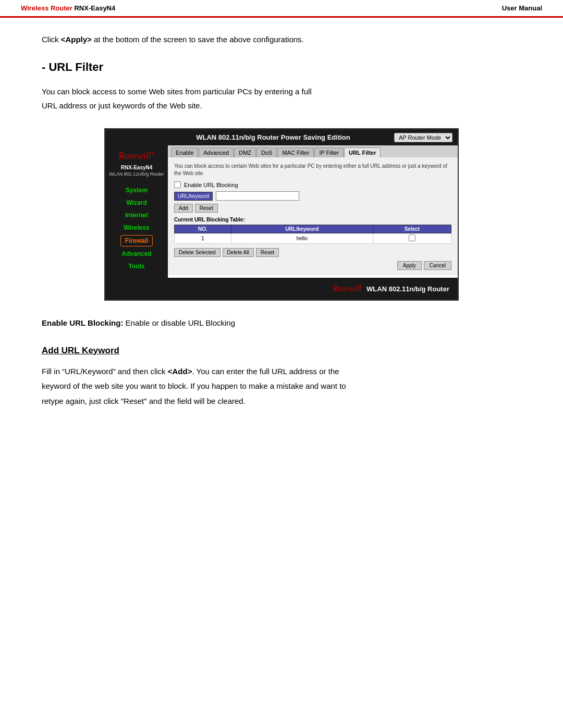 This screenshot has width=563, height=728. I want to click on sidebar-model-sub: WLAN 802.11n/b/g Router, so click(137, 174).